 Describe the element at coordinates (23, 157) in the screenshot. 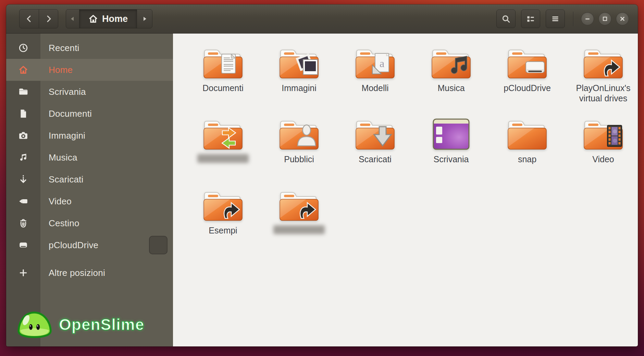

I see `music-icon` at that location.